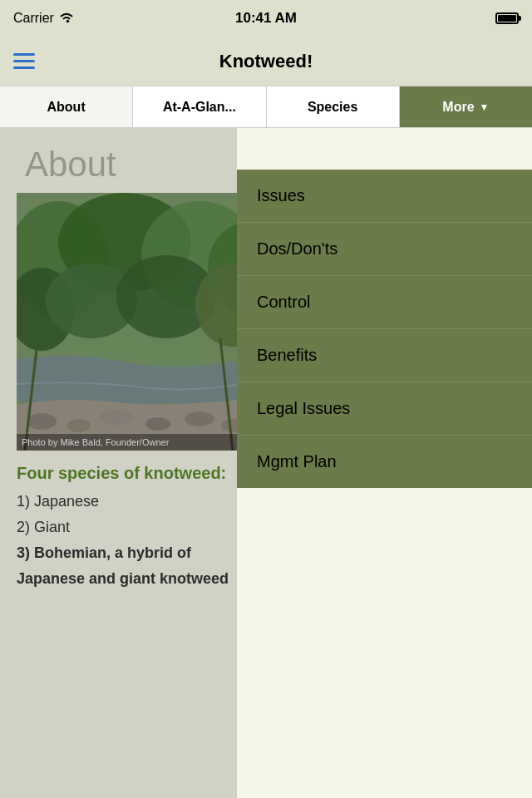 Image resolution: width=532 pixels, height=798 pixels. Describe the element at coordinates (507, 18) in the screenshot. I see `battery-icon` at that location.